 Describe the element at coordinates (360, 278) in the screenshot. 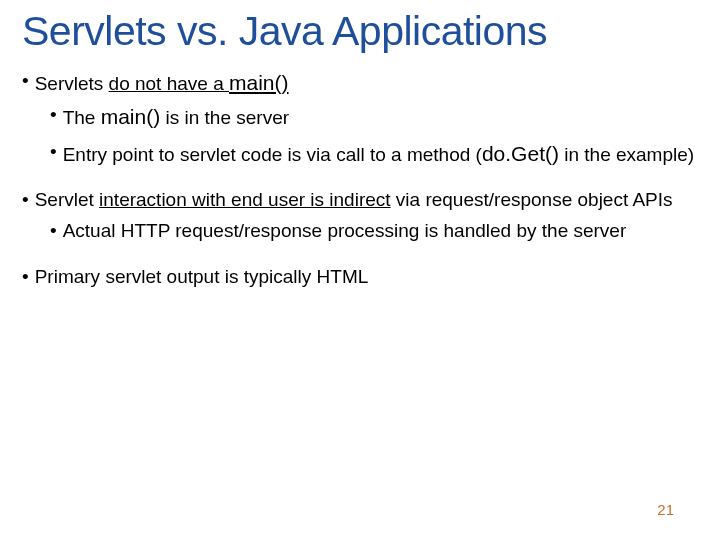

I see `bullet-3: • Primary servlet output is typically HT…` at that location.